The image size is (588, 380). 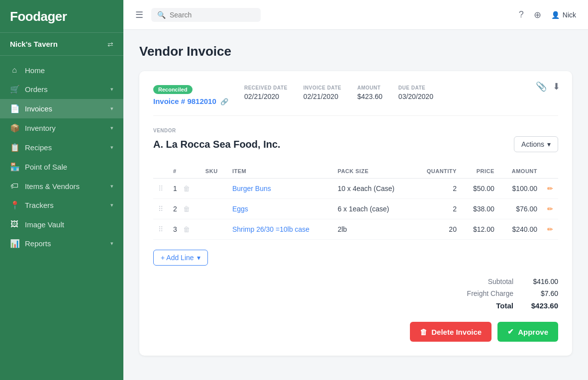 What do you see at coordinates (161, 171) in the screenshot?
I see `col-drag` at bounding box center [161, 171].